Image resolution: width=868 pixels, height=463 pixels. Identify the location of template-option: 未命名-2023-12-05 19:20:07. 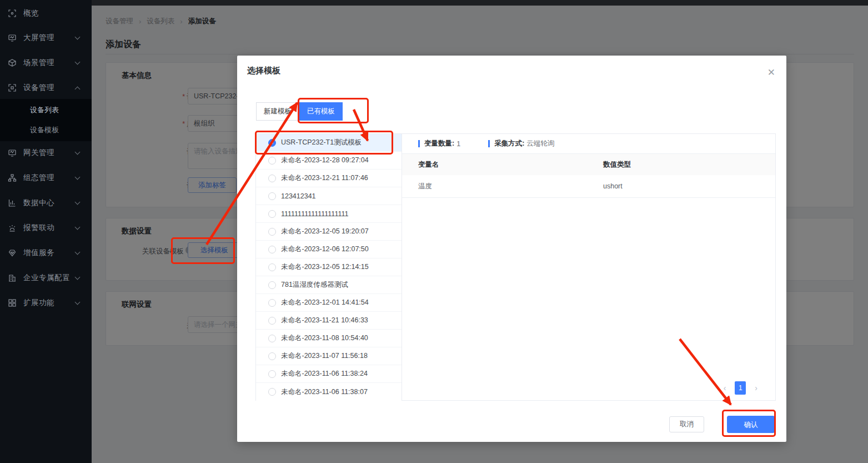
(329, 232).